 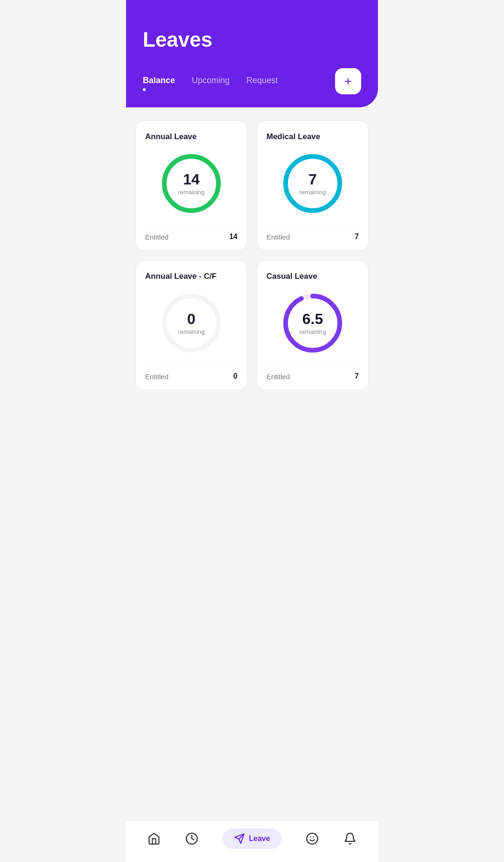 What do you see at coordinates (191, 137) in the screenshot?
I see `card-title-annual-leave: Annual Leave` at bounding box center [191, 137].